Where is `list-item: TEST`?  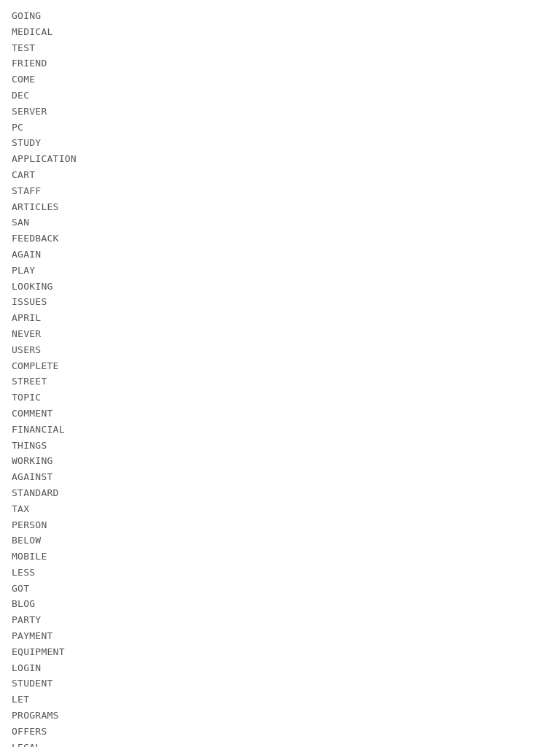 list-item: TEST is located at coordinates (280, 48).